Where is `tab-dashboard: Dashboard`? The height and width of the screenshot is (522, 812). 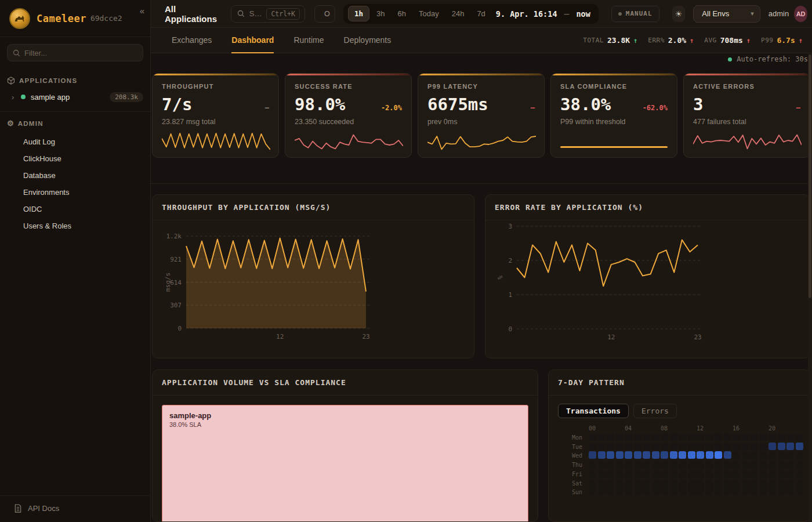
tab-dashboard: Dashboard is located at coordinates (253, 41).